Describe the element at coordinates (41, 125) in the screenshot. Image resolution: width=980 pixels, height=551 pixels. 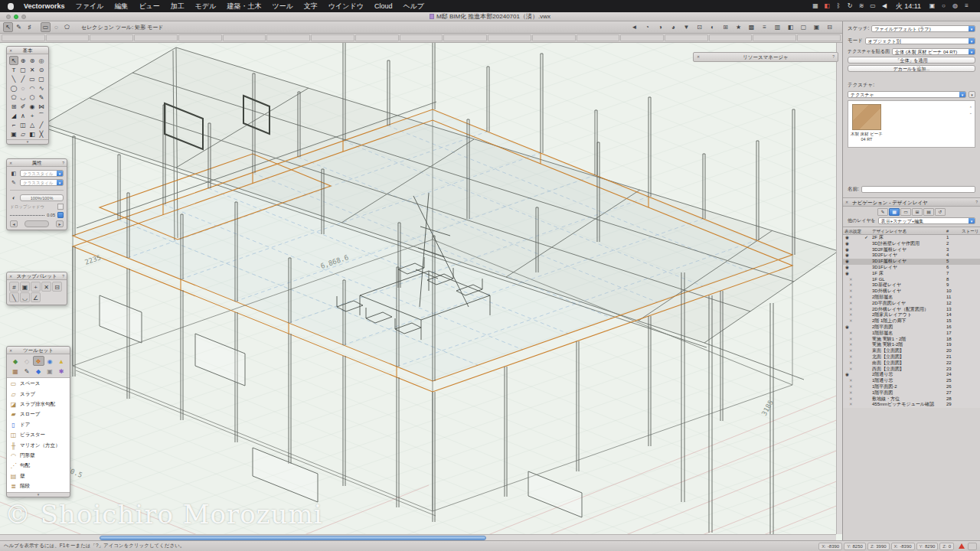
I see `basic-tool-icon: ╱` at that location.